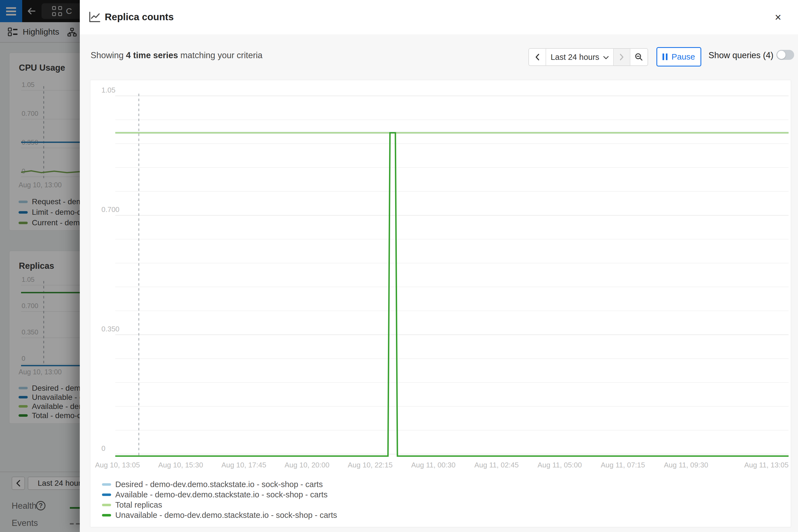  I want to click on chart-legend: Desired - demo-dev.demo.stackstate.io - …, so click(220, 500).